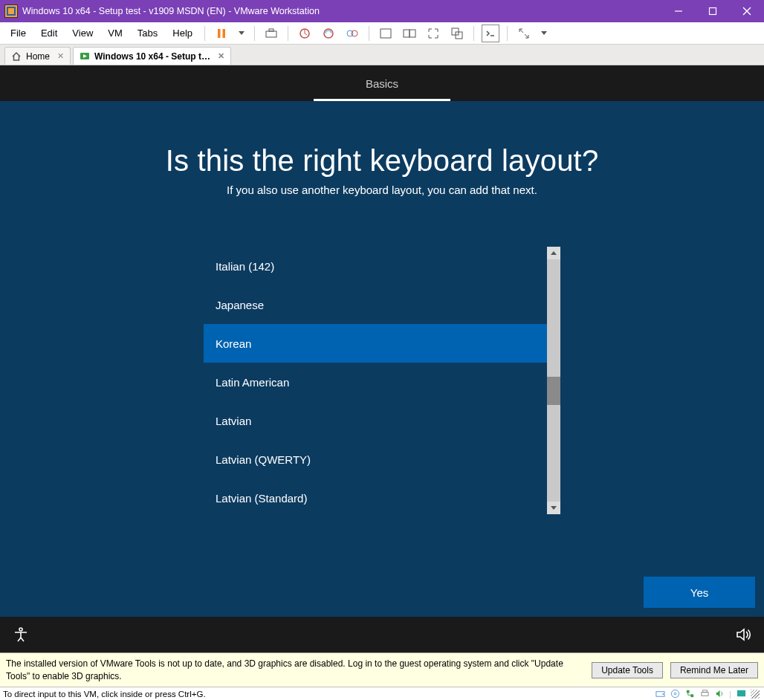 The width and height of the screenshot is (764, 700). What do you see at coordinates (554, 253) in the screenshot?
I see `scroll-up-button` at bounding box center [554, 253].